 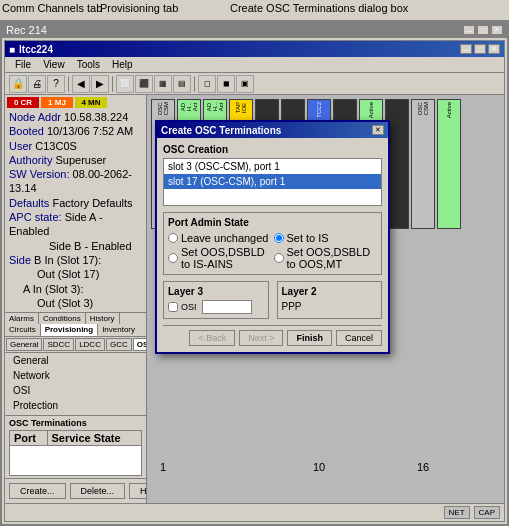 I want to click on tab-provisioning: Provisioning, so click(x=70, y=330).